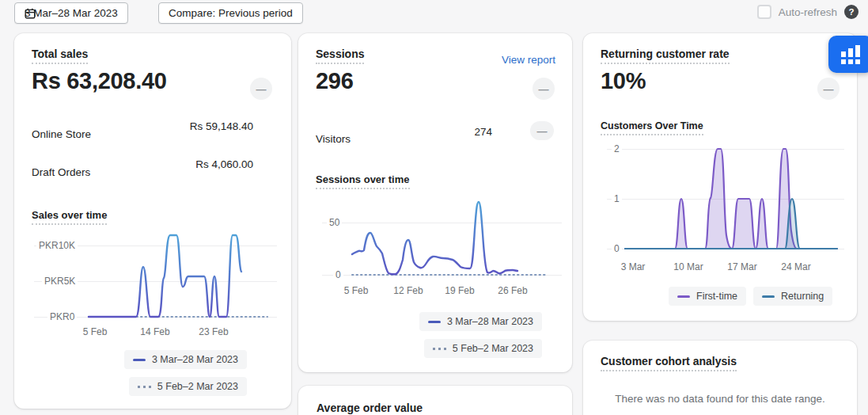 The height and width of the screenshot is (415, 868). Describe the element at coordinates (802, 296) in the screenshot. I see `legend-label: Returning` at that location.